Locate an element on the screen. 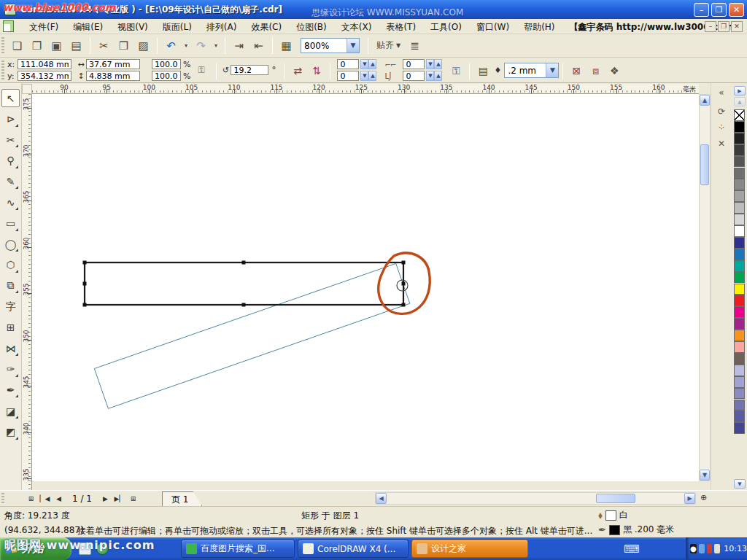  pick-tool: ↖ is located at coordinates (10, 98).